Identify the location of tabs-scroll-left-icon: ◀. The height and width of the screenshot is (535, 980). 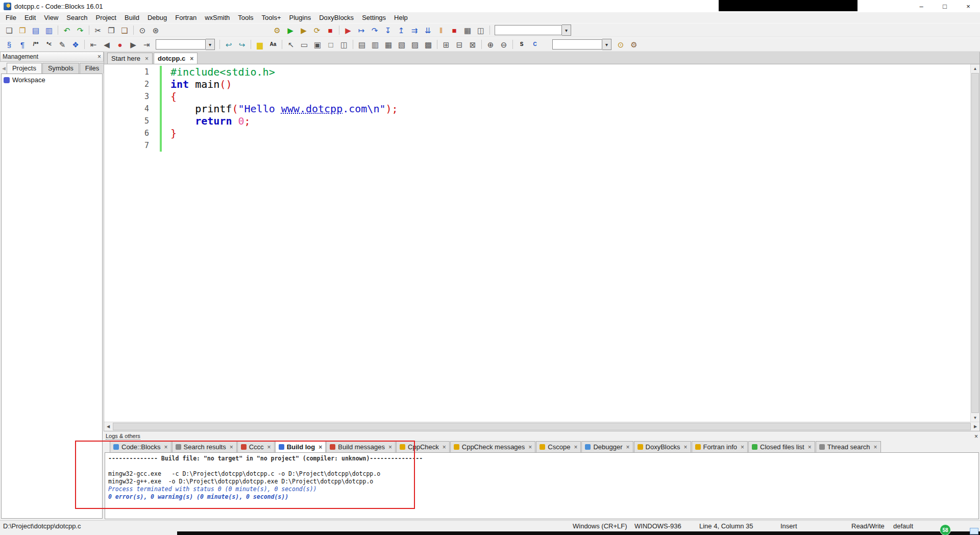
(4, 69).